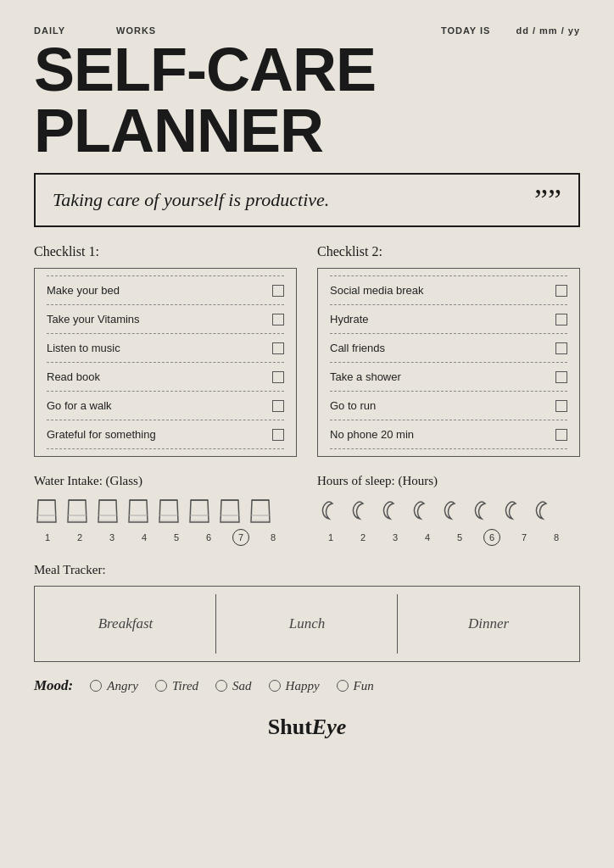  Describe the element at coordinates (548, 200) in the screenshot. I see `quote-icon: ””` at that location.